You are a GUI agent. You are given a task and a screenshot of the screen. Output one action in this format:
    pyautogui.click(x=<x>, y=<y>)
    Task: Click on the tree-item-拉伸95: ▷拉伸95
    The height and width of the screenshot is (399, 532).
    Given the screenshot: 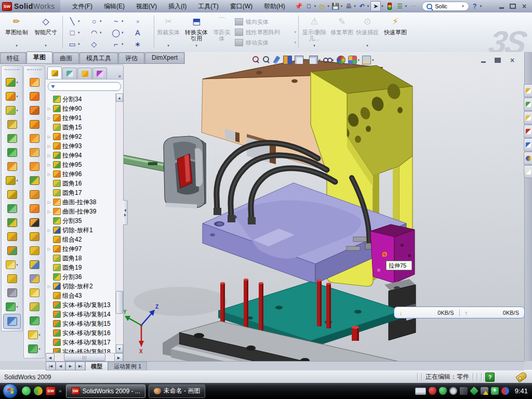 What is the action you would take?
    pyautogui.click(x=81, y=165)
    